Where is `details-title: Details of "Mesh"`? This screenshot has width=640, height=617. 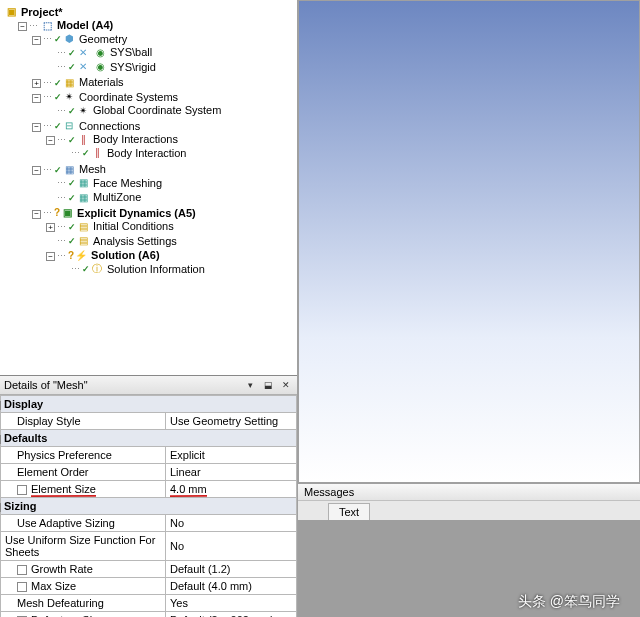
details-title: Details of "Mesh" is located at coordinates (46, 385).